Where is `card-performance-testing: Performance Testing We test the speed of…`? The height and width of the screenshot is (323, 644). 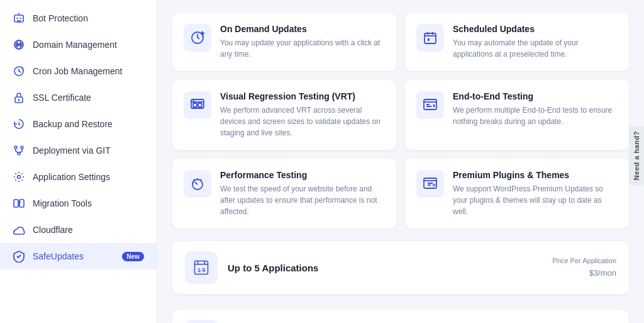 card-performance-testing: Performance Testing We test the speed of… is located at coordinates (284, 194).